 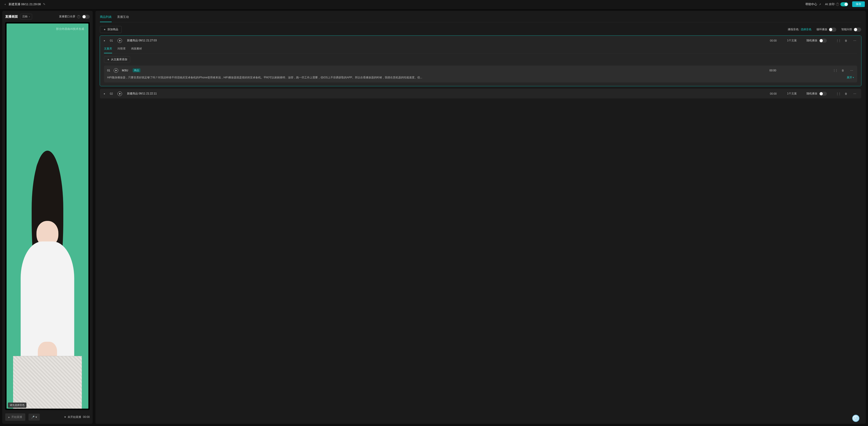 I want to click on script-duration: 00:00, so click(x=776, y=71).